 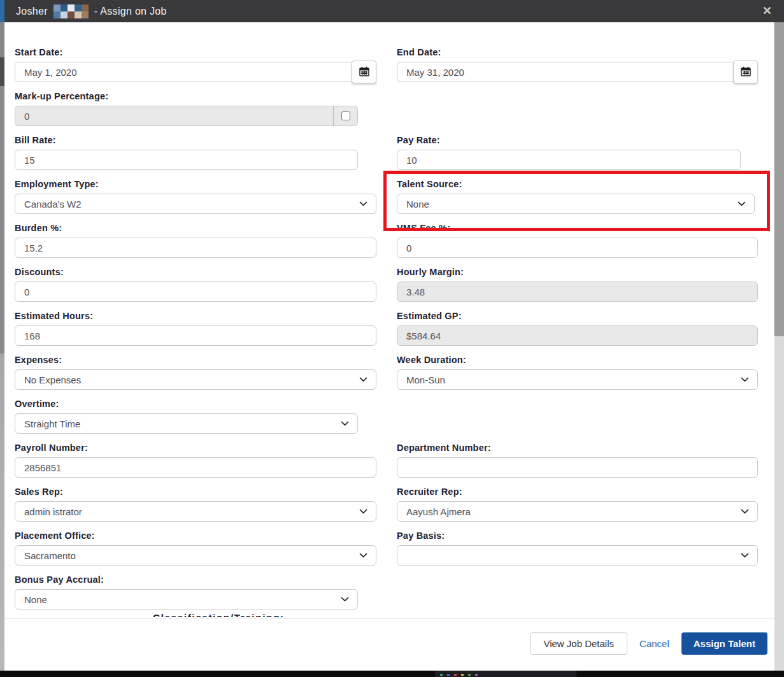 I want to click on overtime-label: Overtime:, so click(x=196, y=404).